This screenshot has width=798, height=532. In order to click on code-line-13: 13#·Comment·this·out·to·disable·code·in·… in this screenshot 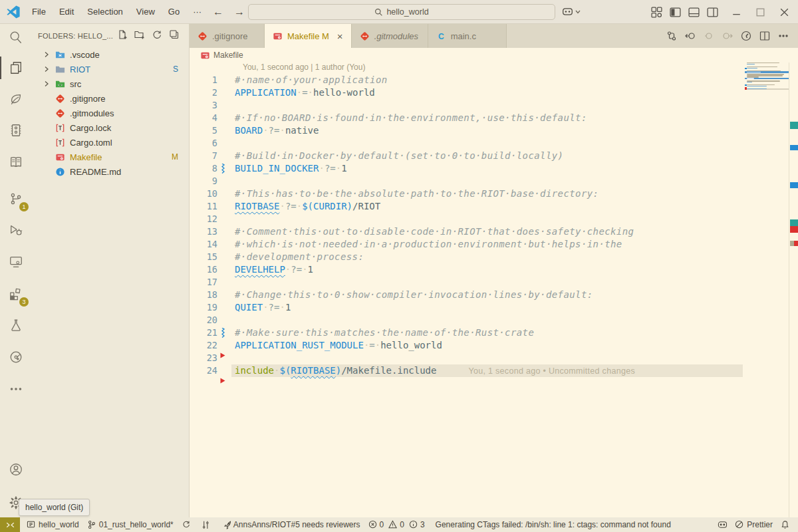, I will do `click(493, 231)`.